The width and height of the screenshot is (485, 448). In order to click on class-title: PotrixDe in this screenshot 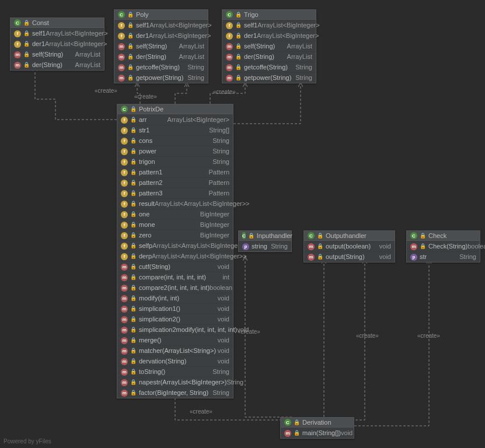, I will do `click(151, 109)`.